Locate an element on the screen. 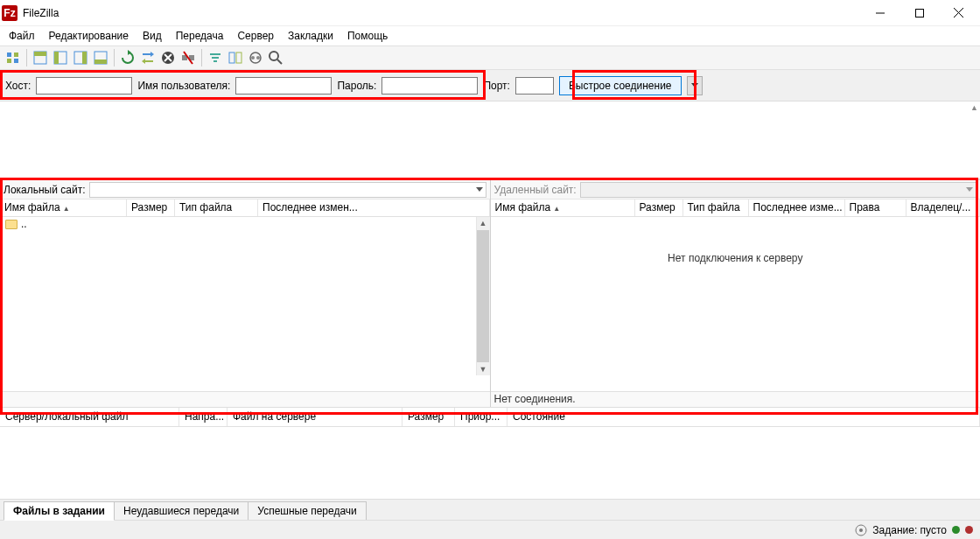 This screenshot has width=980, height=539. status-dot-red is located at coordinates (970, 530).